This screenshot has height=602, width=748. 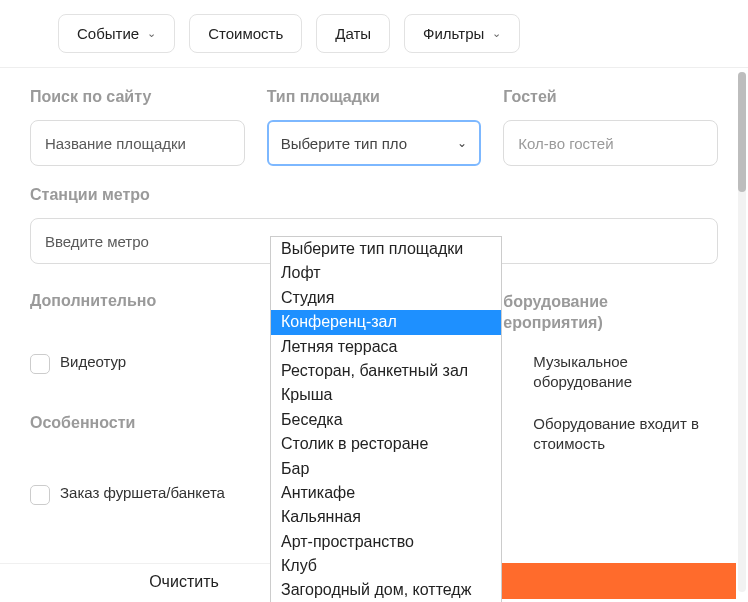 I want to click on dropdown-option: Крыша, so click(x=386, y=395).